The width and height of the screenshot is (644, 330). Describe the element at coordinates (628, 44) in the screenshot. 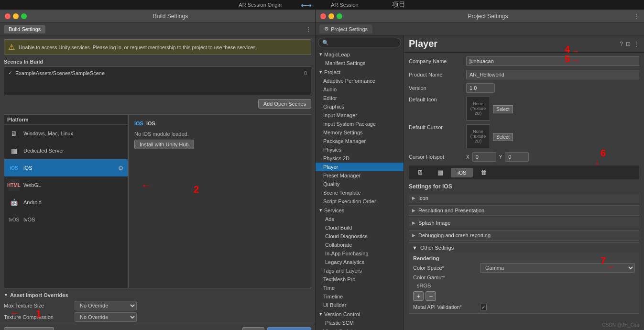

I see `layout-icon: ⊡` at that location.